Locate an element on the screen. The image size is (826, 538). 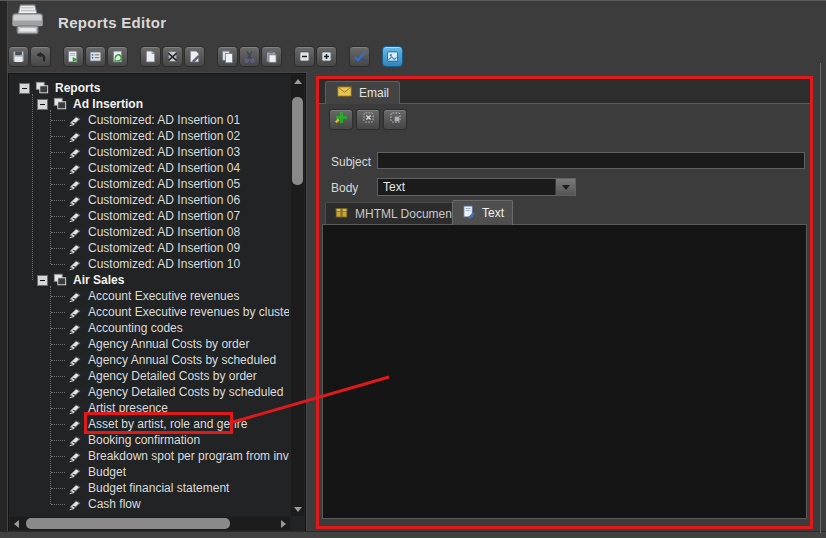
tree-item-label: Breakdown spot per program from invoice is located at coordinates (188, 456).